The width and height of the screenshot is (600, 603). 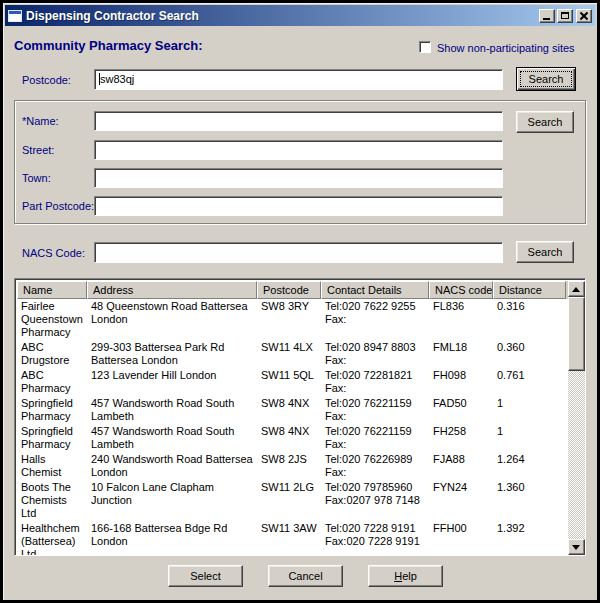 I want to click on column-header-nacs-code: NACS code, so click(x=461, y=290).